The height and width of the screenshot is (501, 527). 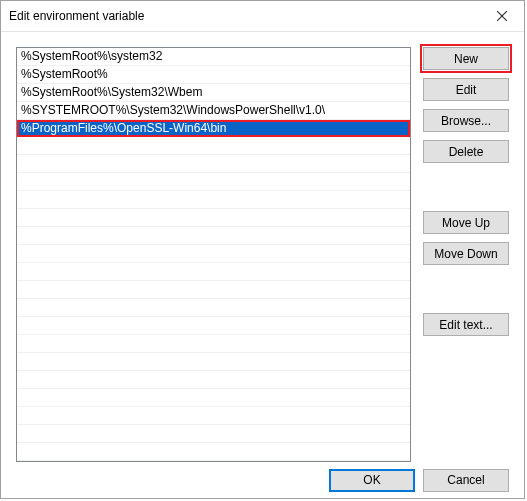 I want to click on list-item: %SystemRoot%, so click(x=214, y=75).